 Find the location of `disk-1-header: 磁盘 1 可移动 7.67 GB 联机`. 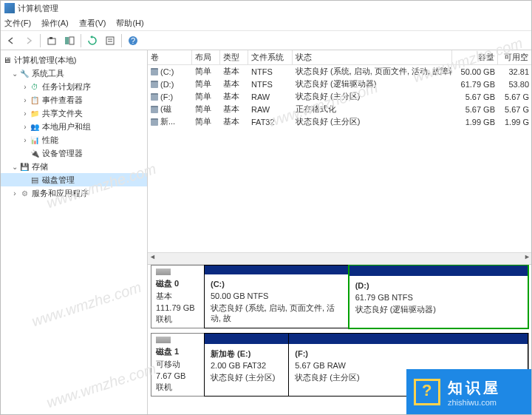

disk-1-header: 磁盘 1 可移动 7.67 GB 联机 is located at coordinates (178, 365).